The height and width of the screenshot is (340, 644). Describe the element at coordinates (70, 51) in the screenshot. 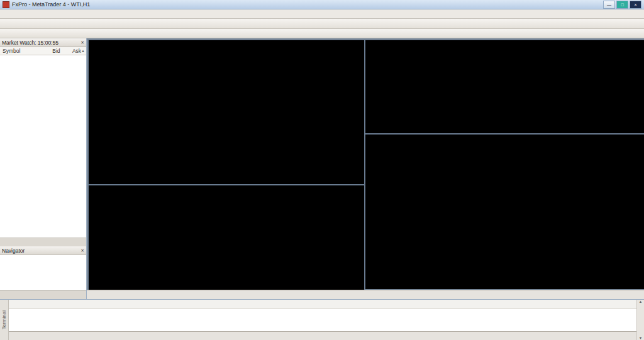

I see `col-ask: Ask` at that location.